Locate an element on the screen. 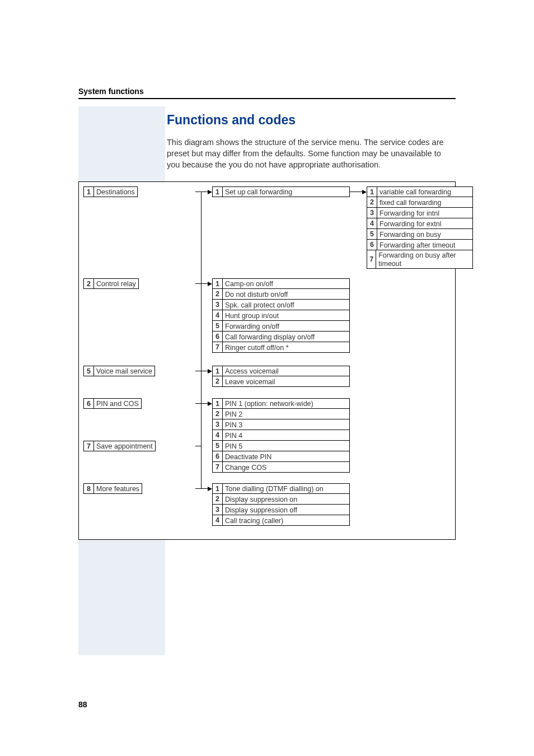 This screenshot has width=534, height=756. list-item: 3Display suppression off is located at coordinates (281, 510).